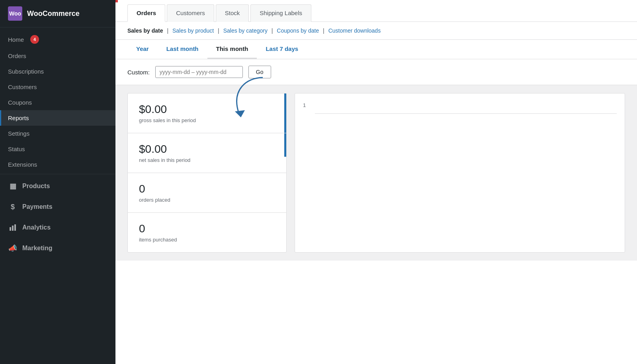 Image resolution: width=637 pixels, height=364 pixels. I want to click on reports-label: Reports, so click(18, 118).